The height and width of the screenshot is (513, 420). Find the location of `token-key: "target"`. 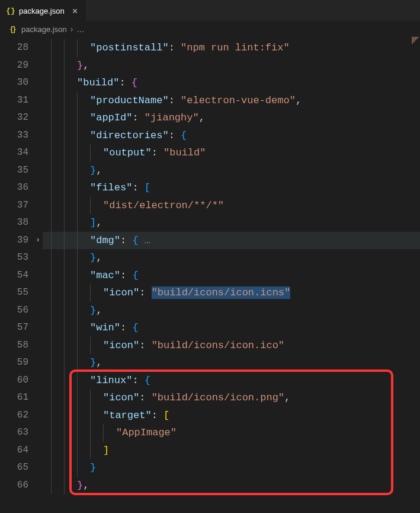

token-key: "target" is located at coordinates (127, 415).